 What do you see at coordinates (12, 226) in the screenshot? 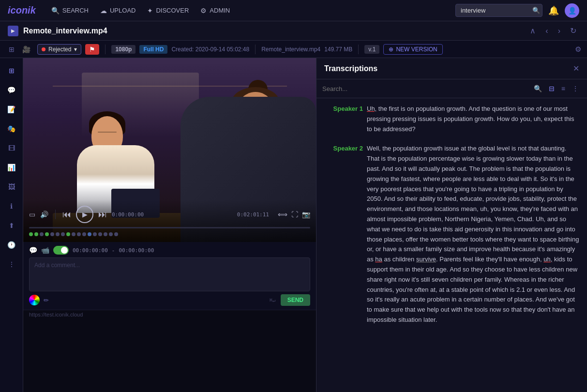
I see `sidebar-item-upload: ⬆` at bounding box center [12, 226].